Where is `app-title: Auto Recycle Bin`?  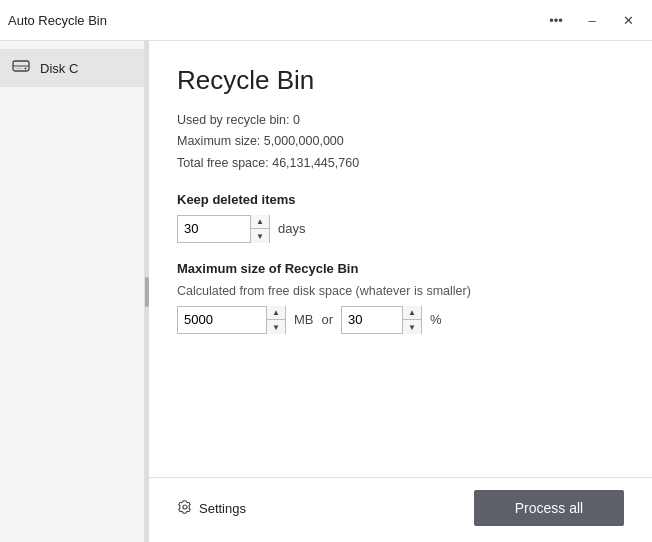
app-title: Auto Recycle Bin is located at coordinates (58, 20).